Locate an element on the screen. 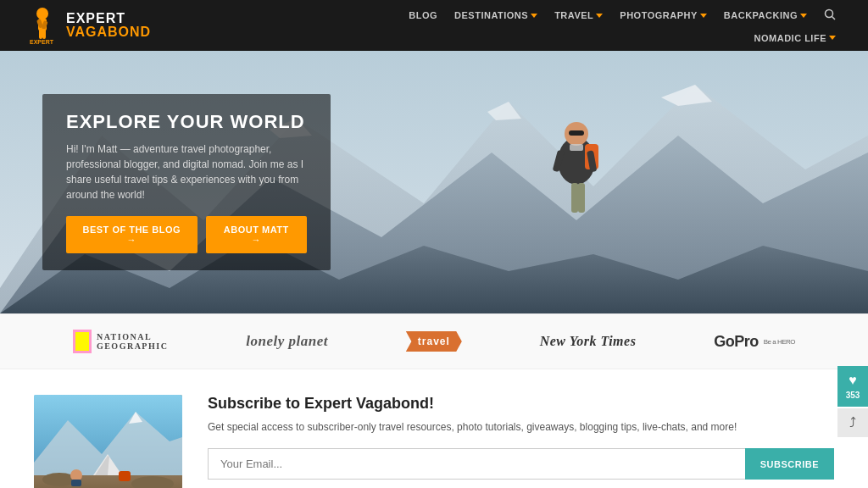  photography-dropdown-arrow is located at coordinates (704, 15).